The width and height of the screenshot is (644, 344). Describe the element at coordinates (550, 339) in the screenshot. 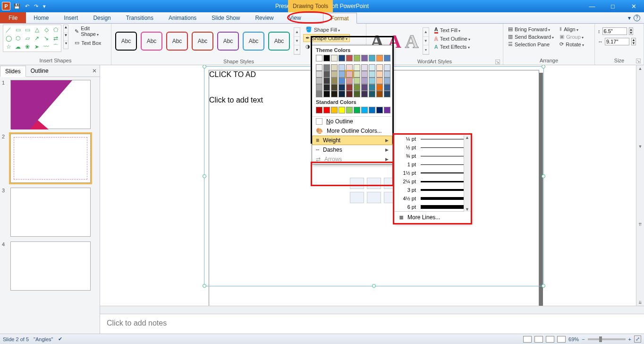

I see `view-reading-button` at that location.